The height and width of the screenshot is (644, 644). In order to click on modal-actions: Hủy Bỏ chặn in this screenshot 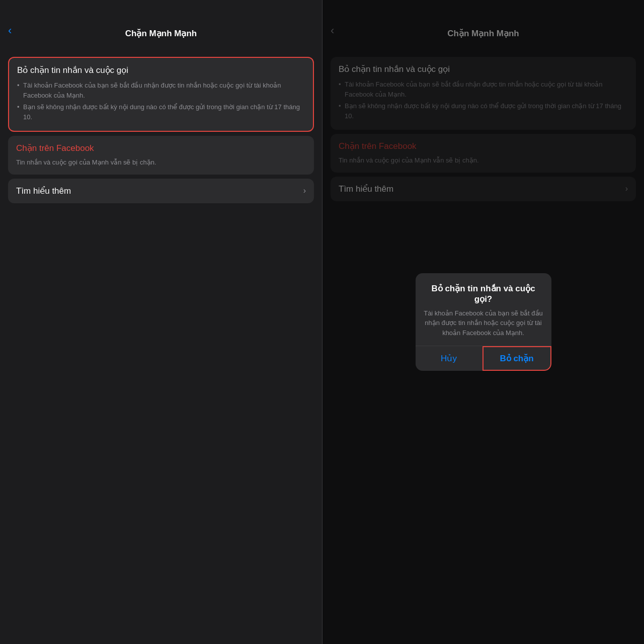, I will do `click(484, 358)`.